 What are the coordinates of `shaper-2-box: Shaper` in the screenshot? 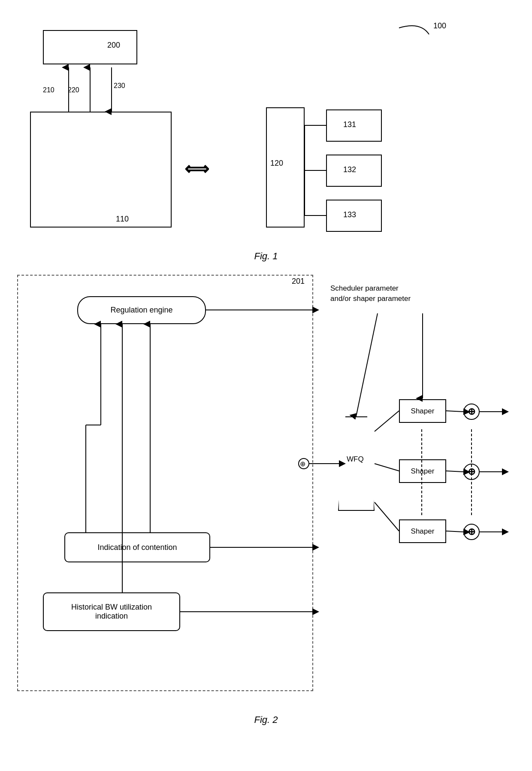 It's located at (423, 471).